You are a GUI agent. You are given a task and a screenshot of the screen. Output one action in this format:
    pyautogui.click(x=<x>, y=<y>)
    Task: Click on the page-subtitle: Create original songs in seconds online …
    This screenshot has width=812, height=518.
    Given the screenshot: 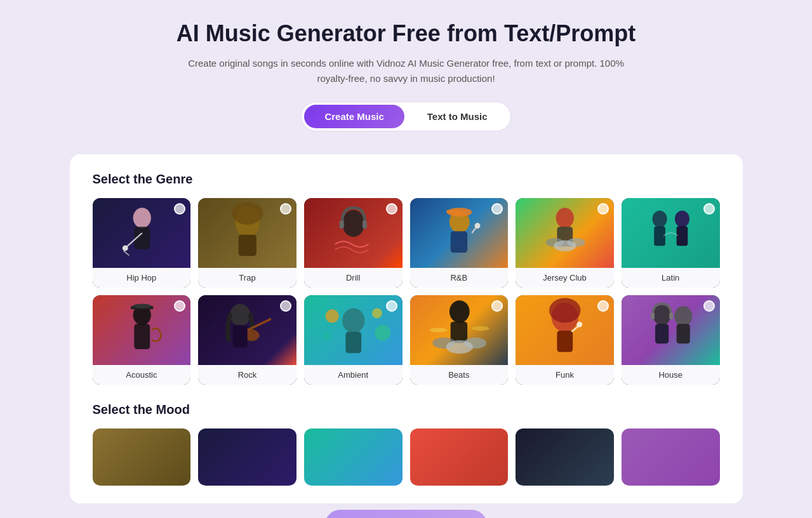 What is the action you would take?
    pyautogui.click(x=406, y=71)
    